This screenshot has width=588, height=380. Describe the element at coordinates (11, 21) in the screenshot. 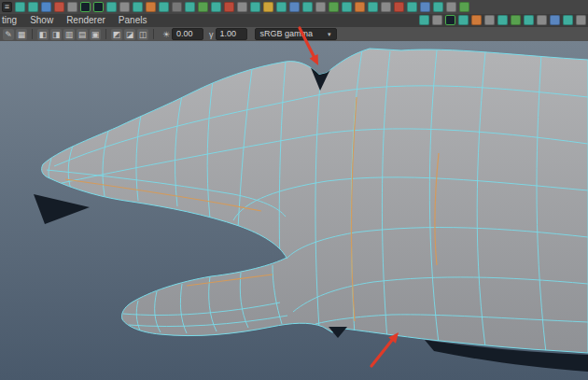

I see `menu-ting: ting` at that location.